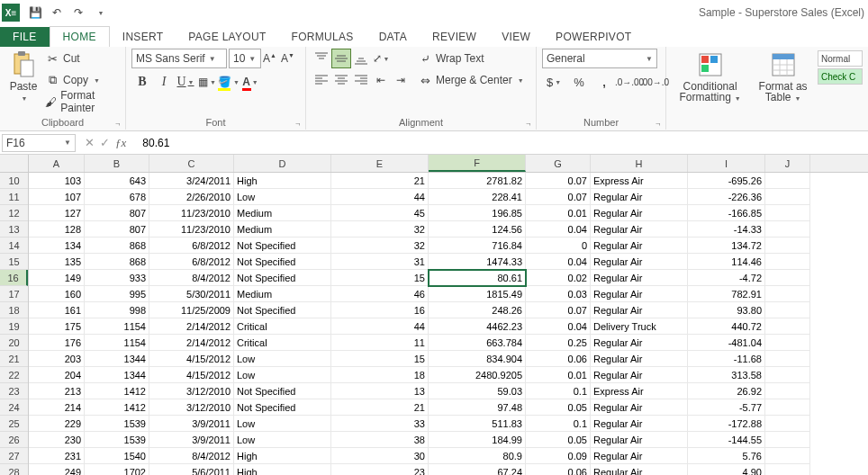 The image size is (868, 475). What do you see at coordinates (477, 359) in the screenshot?
I see `cell: 834.904` at bounding box center [477, 359].